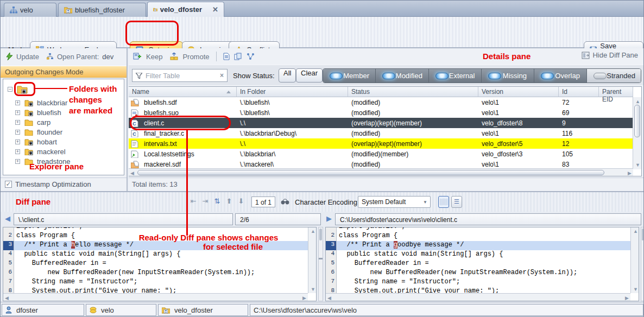 The image size is (644, 317). What do you see at coordinates (488, 219) in the screenshot?
I see `diff-right-file-path: C:\Users\dfoster\accurev\ws\velo\client.…` at bounding box center [488, 219].